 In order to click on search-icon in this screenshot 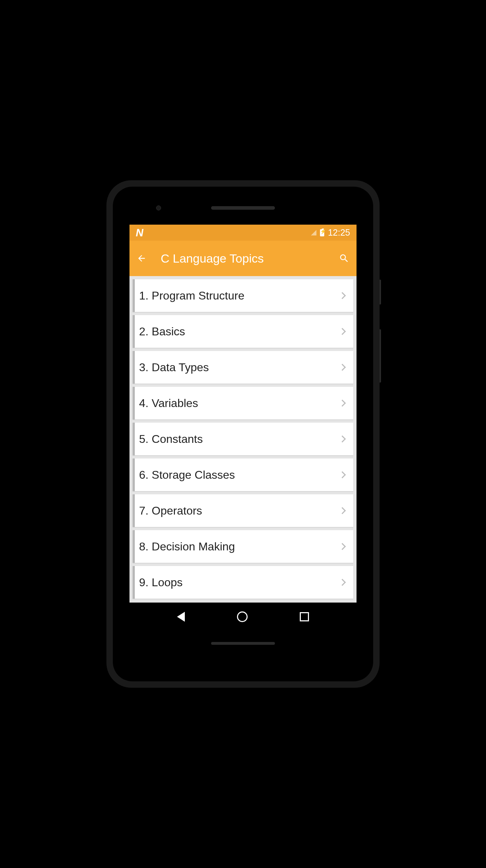, I will do `click(344, 258)`.